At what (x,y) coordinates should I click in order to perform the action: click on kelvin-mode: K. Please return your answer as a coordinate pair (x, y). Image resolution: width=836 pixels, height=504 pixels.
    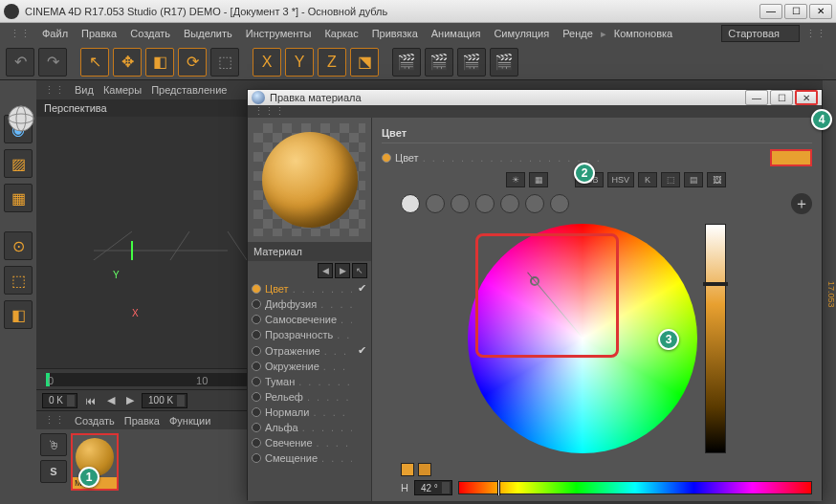
    Looking at the image, I should click on (648, 180).